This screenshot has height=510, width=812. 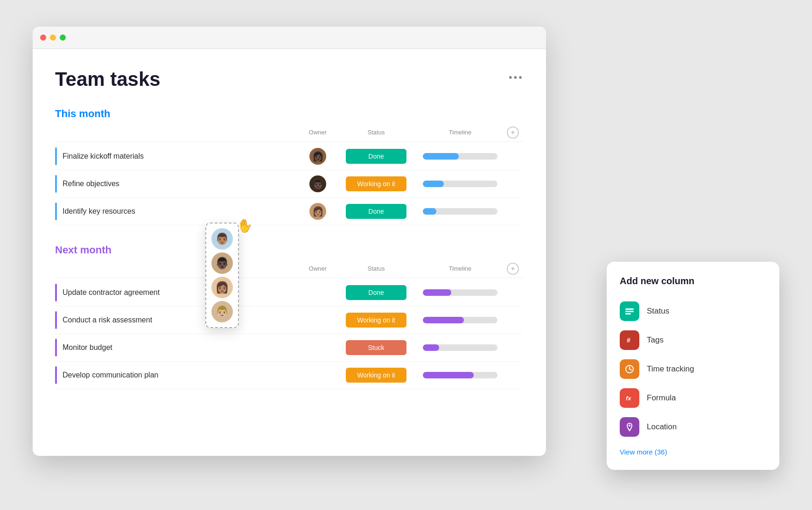 What do you see at coordinates (630, 427) in the screenshot?
I see `location-column-icon` at bounding box center [630, 427].